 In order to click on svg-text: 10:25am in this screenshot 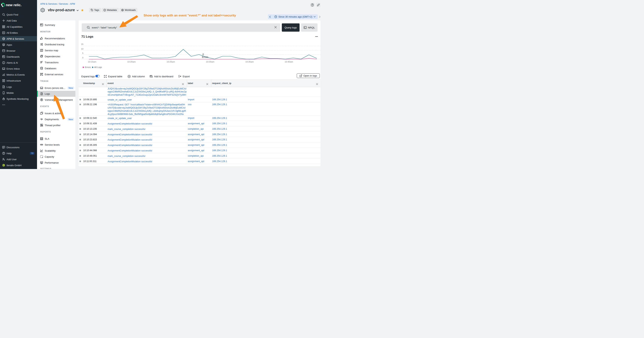, I will do `click(171, 62)`.